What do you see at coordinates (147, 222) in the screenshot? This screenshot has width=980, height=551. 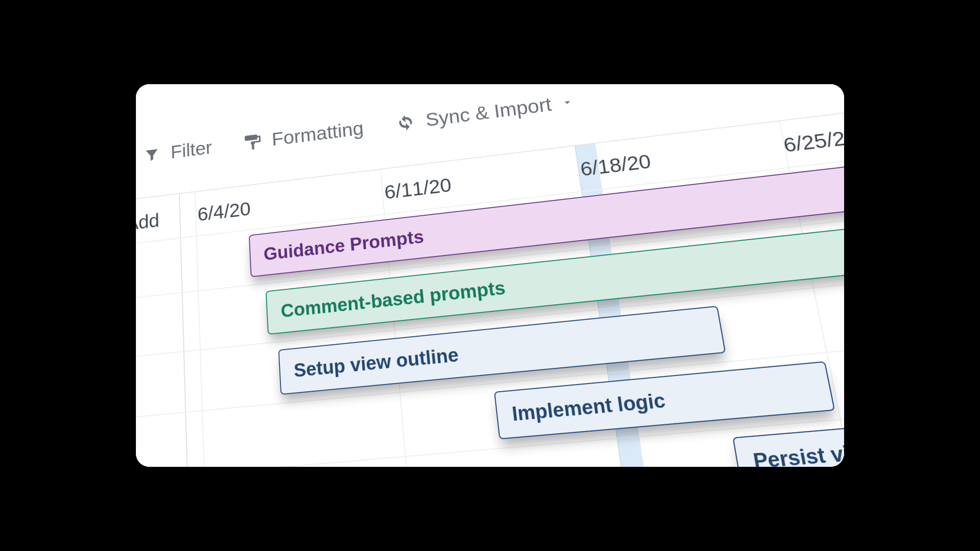 I see `add-button: Add` at bounding box center [147, 222].